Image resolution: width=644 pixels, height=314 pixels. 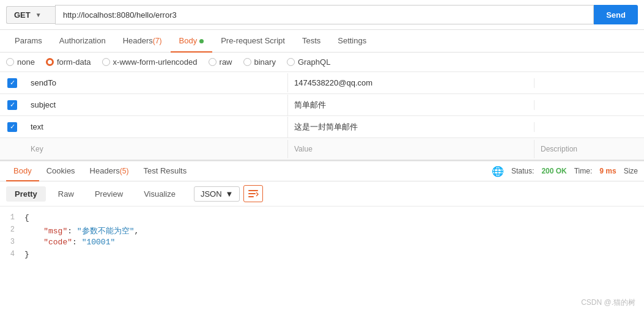 I want to click on radio-urlencoded-circle, so click(x=106, y=62).